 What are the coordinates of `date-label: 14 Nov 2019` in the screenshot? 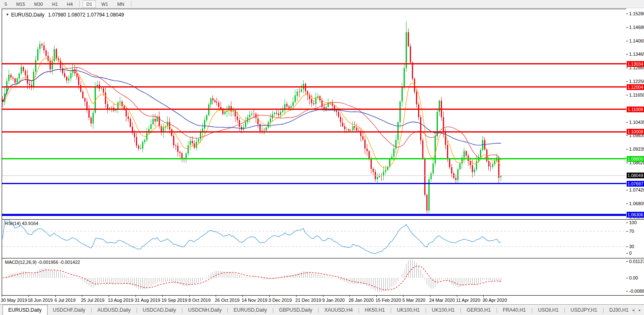 It's located at (254, 300).